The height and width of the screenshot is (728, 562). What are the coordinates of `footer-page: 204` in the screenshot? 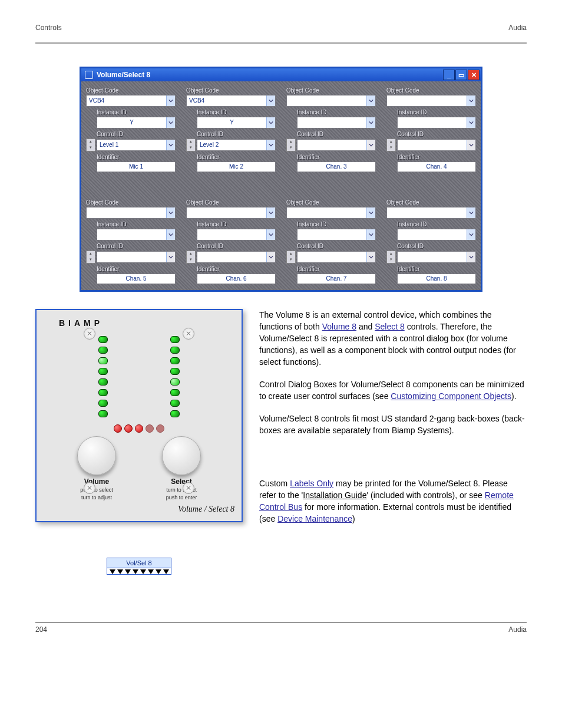 It's located at (41, 630).